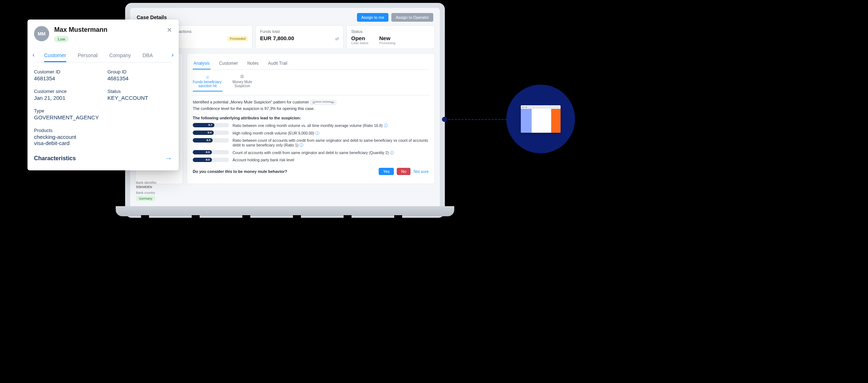 This screenshot has height=383, width=868. Describe the element at coordinates (103, 158) in the screenshot. I see `characteristics-row: Characteristics →` at that location.